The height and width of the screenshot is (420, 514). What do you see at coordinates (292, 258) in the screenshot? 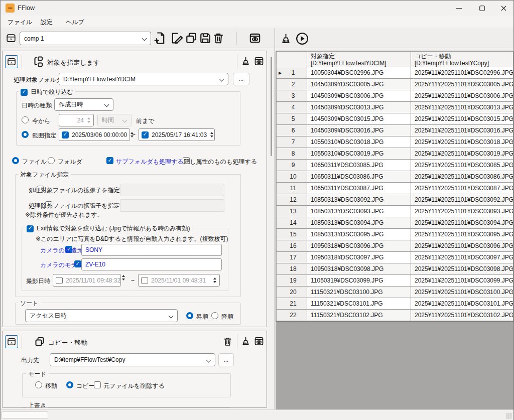
I see `row-selector-cell: 17` at bounding box center [292, 258].